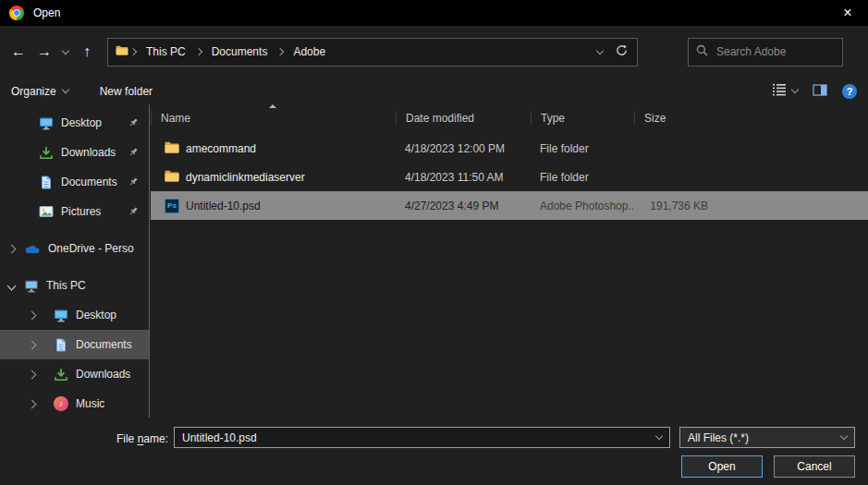  I want to click on size-cell: 191,736 KB, so click(676, 206).